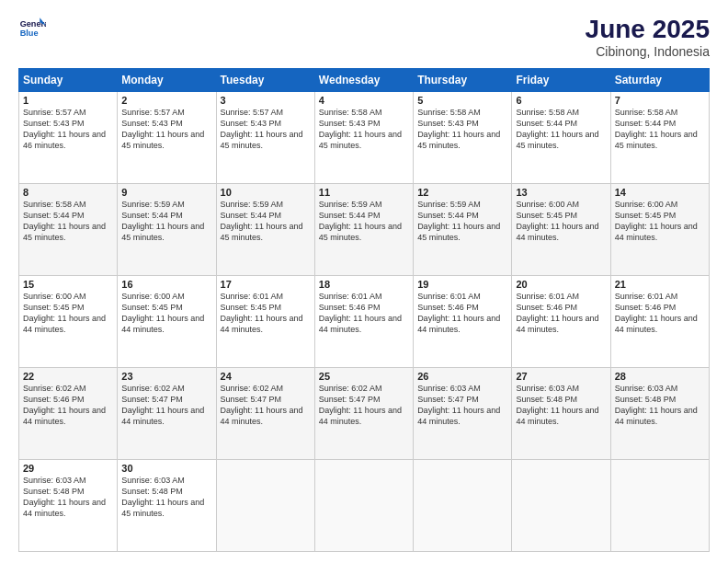  Describe the element at coordinates (266, 192) in the screenshot. I see `day-number: 10` at that location.